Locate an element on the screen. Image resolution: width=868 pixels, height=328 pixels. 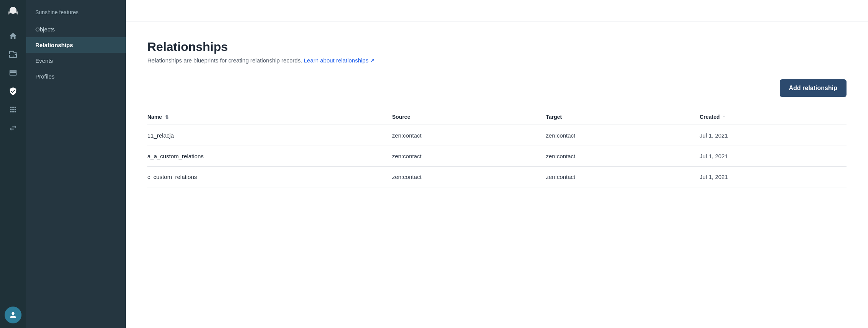
cell-target-0: zen:contact is located at coordinates (623, 136).